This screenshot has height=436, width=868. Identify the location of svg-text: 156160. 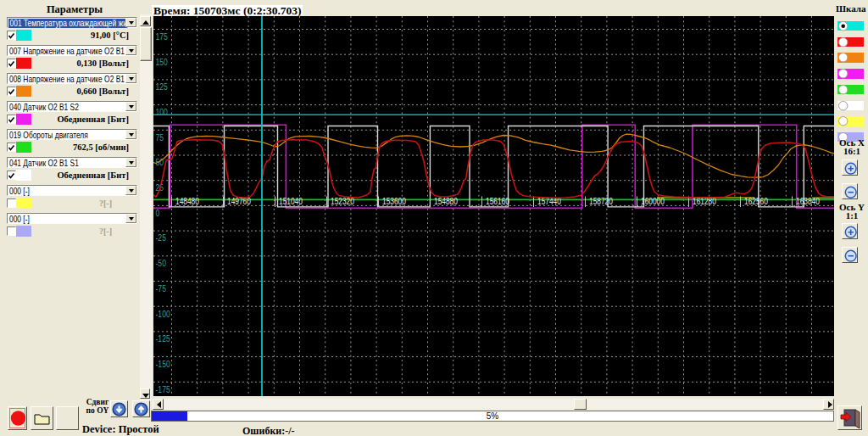
(498, 201).